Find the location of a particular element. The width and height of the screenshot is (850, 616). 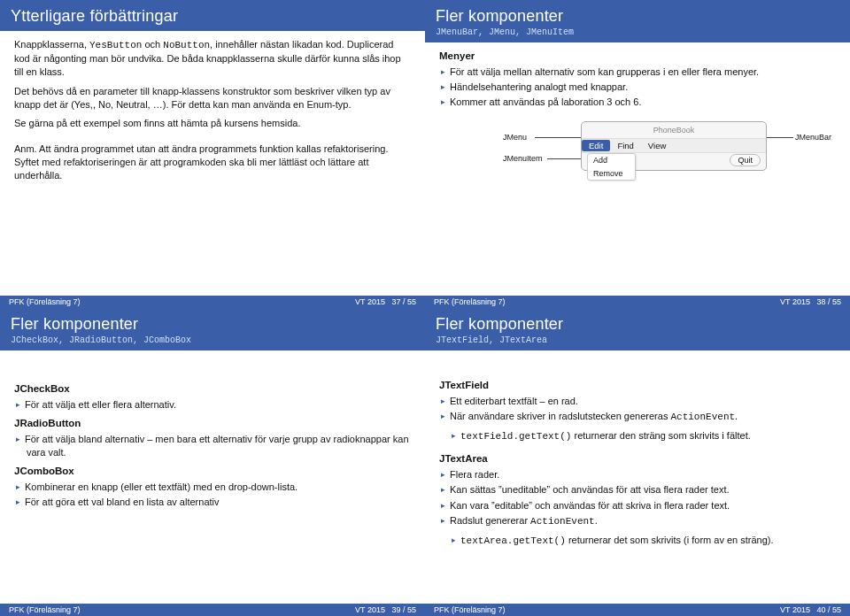

list-item: textField.getText() returnerar den strän… is located at coordinates (649, 436).